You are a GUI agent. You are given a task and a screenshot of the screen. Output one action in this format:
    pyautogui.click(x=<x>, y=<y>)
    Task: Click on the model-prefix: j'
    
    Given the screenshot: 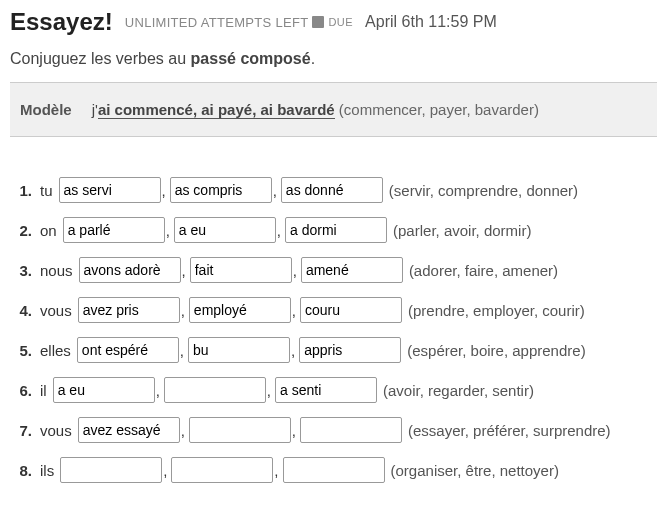 What is the action you would take?
    pyautogui.click(x=95, y=110)
    